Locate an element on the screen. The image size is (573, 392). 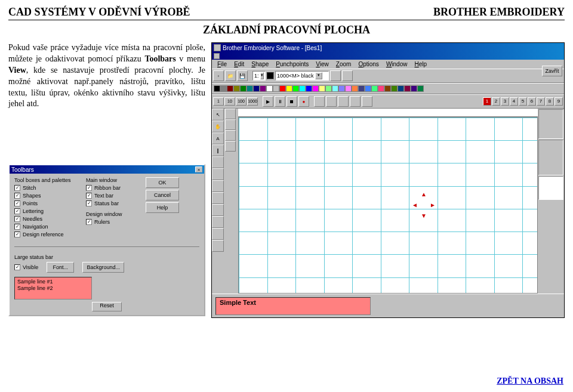
tool-b is located at coordinates (331, 101).